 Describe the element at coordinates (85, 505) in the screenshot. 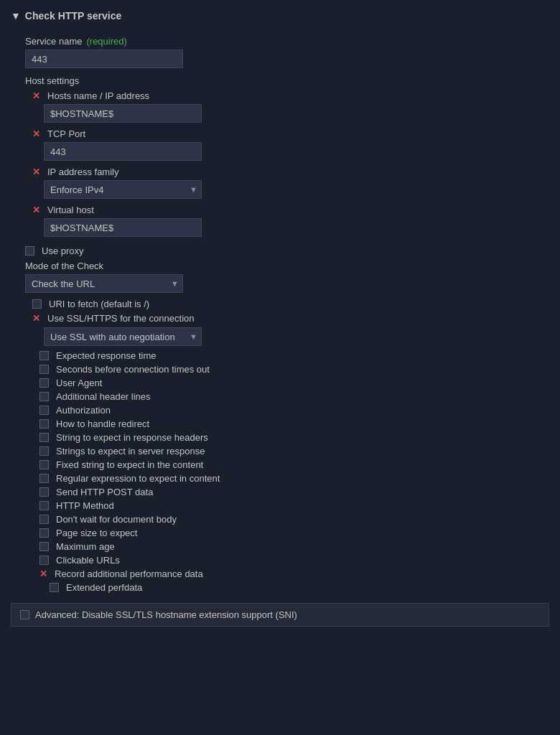

I see `http-method-label: HTTP Method` at that location.